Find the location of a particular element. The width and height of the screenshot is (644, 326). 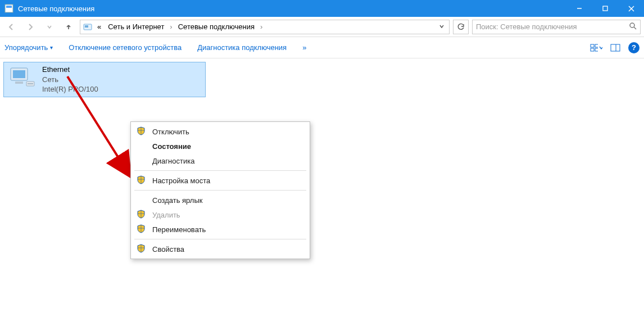

organize-menu: Упорядочить ▾ is located at coordinates (29, 47).